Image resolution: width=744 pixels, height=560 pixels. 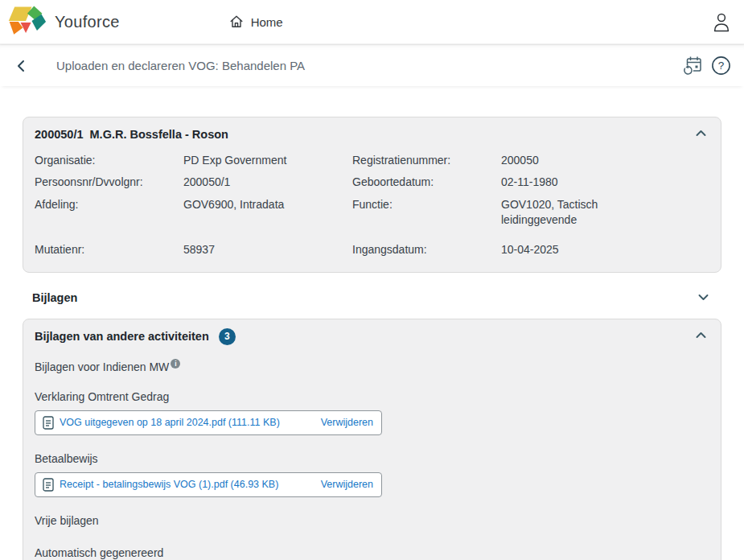 I want to click on nav-home-label: Home, so click(x=267, y=23).